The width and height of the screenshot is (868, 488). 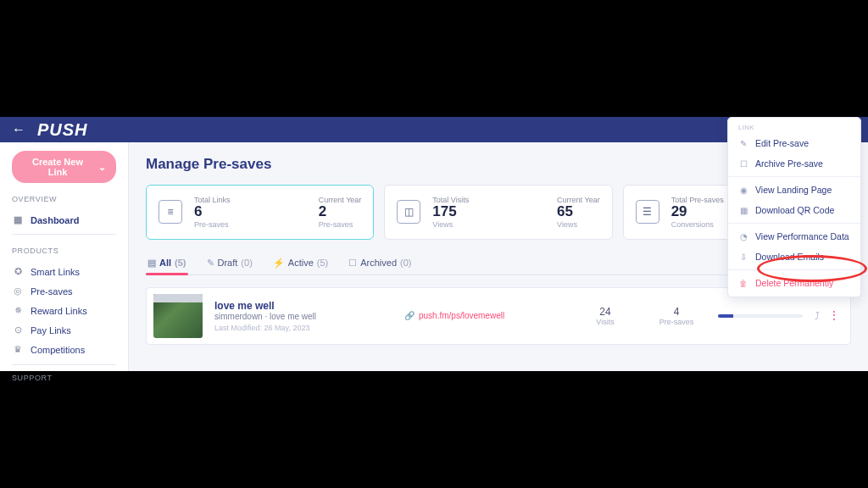 What do you see at coordinates (19, 130) in the screenshot?
I see `back-arrow-icon: ←` at bounding box center [19, 130].